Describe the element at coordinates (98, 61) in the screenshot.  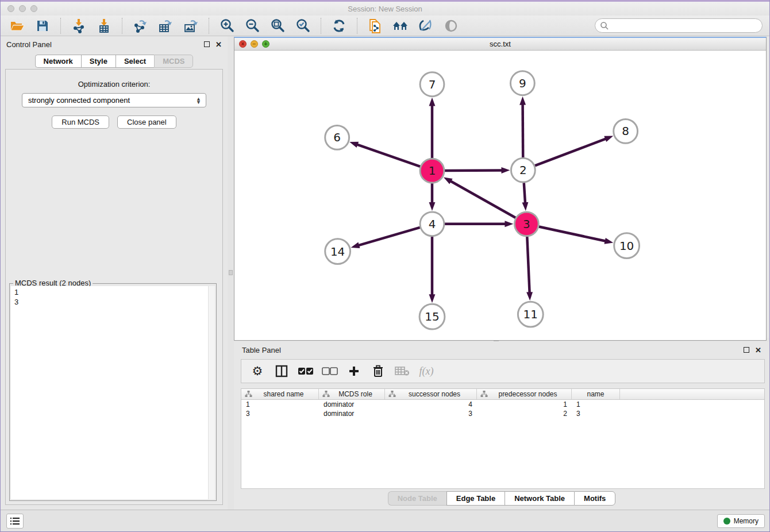
I see `tab-style: Style` at that location.